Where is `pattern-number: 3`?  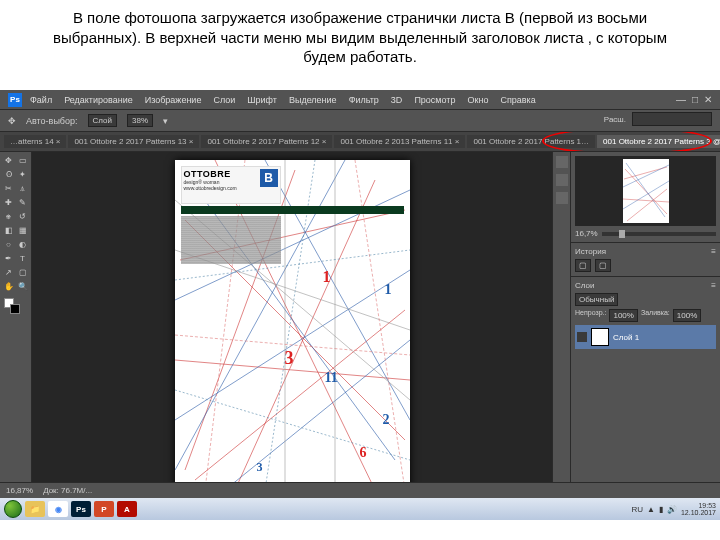
pattern-number: 3 is located at coordinates (260, 468).